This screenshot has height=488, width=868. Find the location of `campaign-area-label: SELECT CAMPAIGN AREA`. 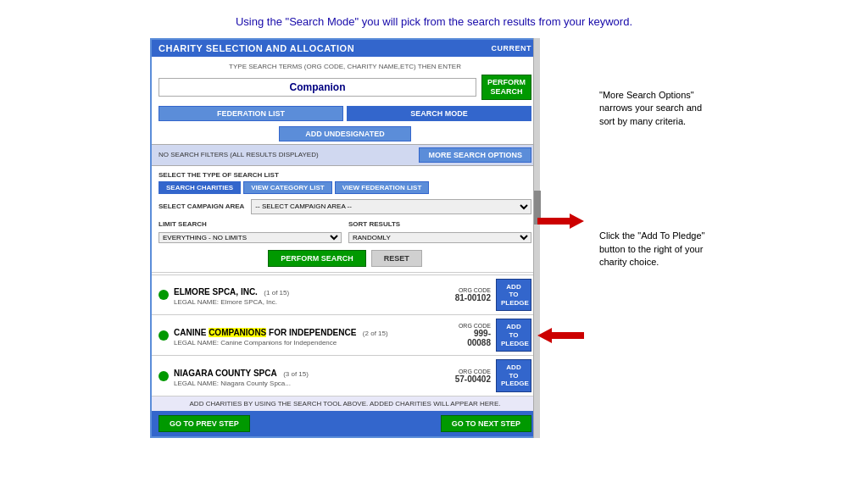

campaign-area-label: SELECT CAMPAIGN AREA is located at coordinates (202, 207).